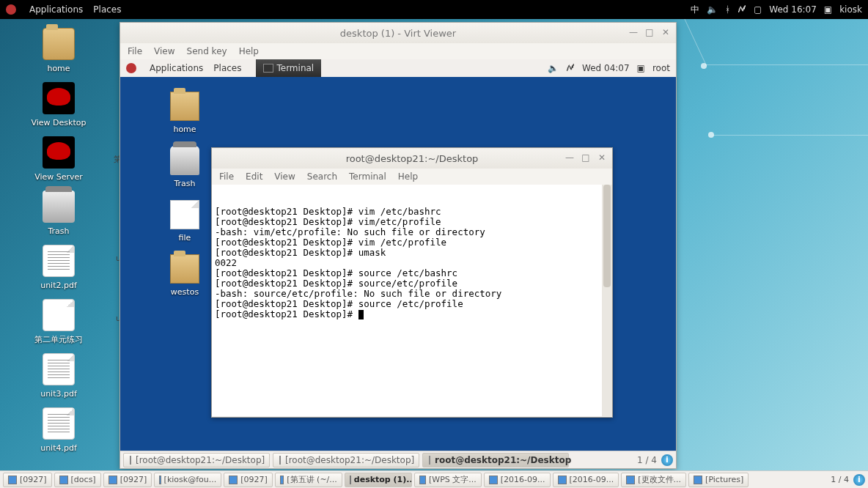 Image resolution: width=868 pixels, height=488 pixels. Describe the element at coordinates (361, 315) in the screenshot. I see `terminal-cursor` at that location.